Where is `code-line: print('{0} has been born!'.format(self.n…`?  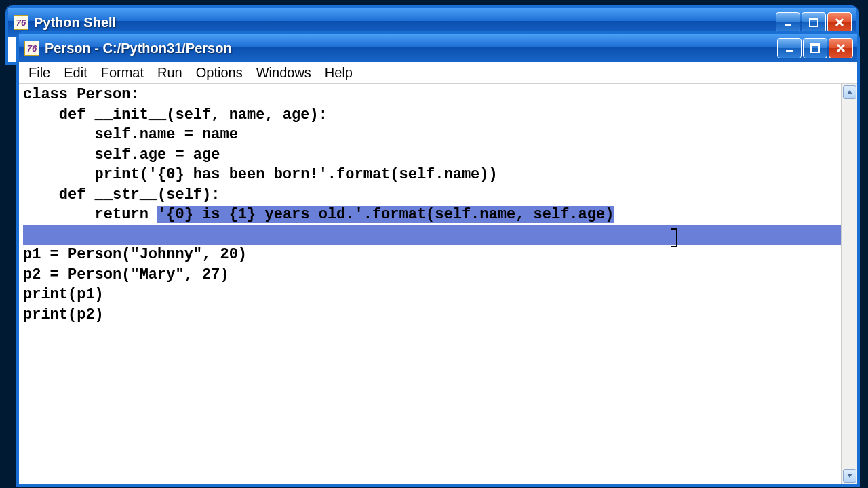 code-line: print('{0} has been born!'.format(self.n… is located at coordinates (432, 175).